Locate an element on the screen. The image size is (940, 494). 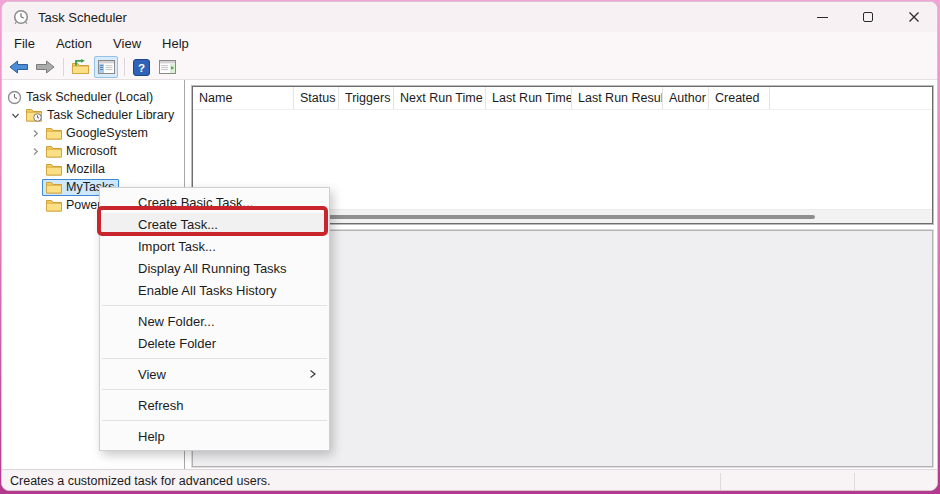
close-button is located at coordinates (914, 17).